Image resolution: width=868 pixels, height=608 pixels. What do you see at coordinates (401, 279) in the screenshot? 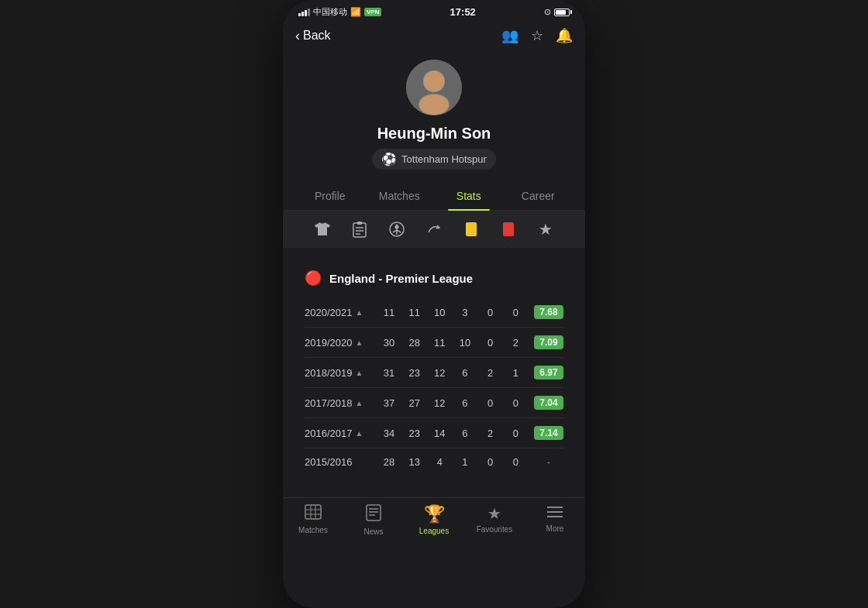
I see `league-name: England - Premier League` at bounding box center [401, 279].